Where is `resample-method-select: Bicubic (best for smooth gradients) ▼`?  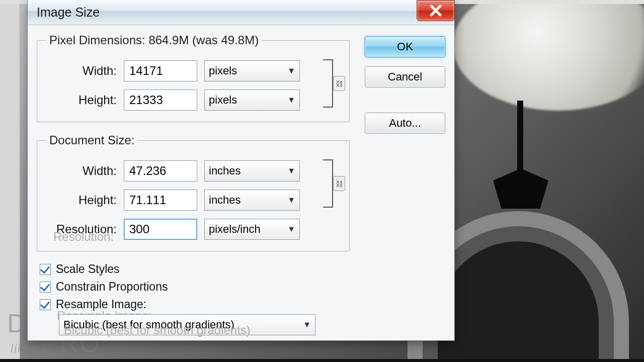
resample-method-select: Bicubic (best for smooth gradients) ▼ is located at coordinates (187, 325).